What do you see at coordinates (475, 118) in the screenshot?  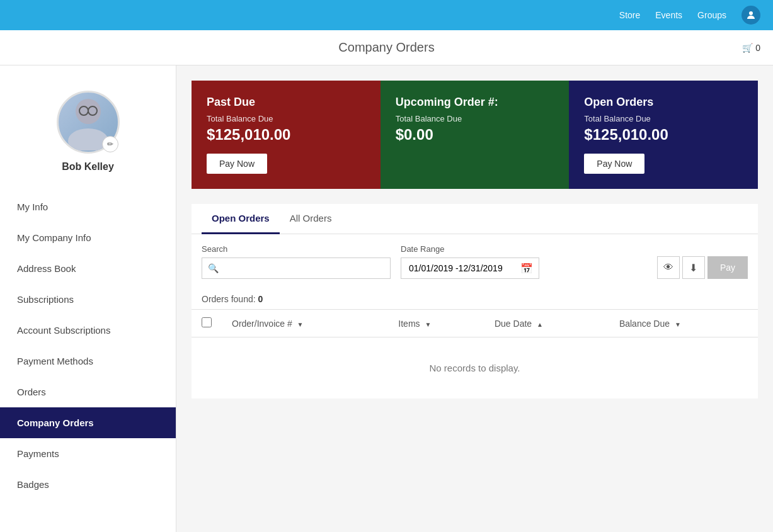 I see `upcoming-subtitle: Total Balance Due` at bounding box center [475, 118].